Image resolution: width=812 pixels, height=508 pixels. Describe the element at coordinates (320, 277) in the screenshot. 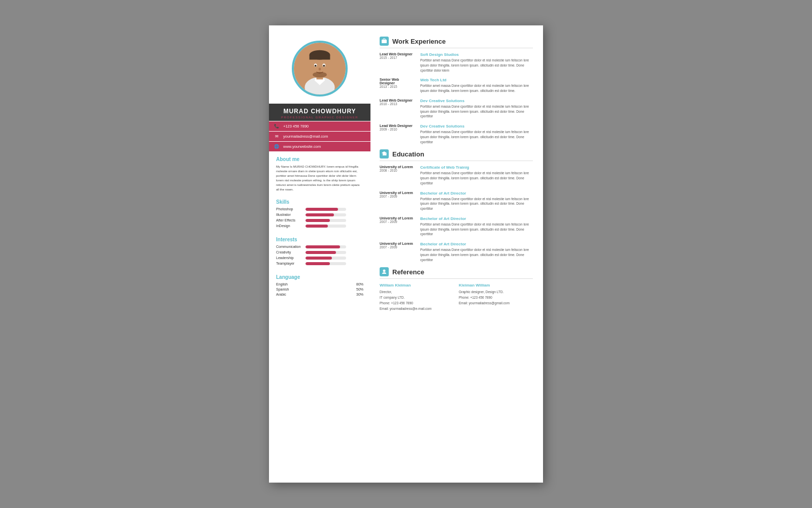

I see `language-title: Language` at that location.